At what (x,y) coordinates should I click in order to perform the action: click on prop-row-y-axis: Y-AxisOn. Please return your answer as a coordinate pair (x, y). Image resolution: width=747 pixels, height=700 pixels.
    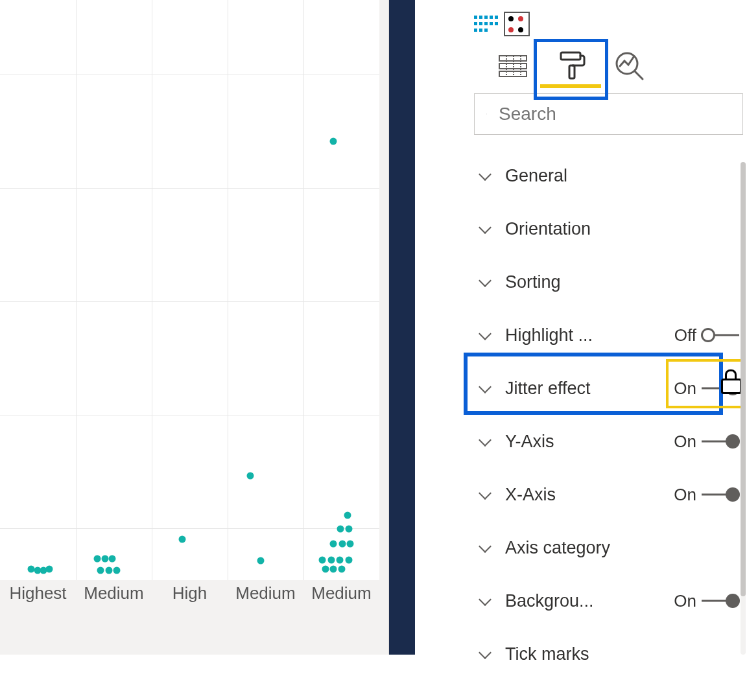
    Looking at the image, I should click on (608, 441).